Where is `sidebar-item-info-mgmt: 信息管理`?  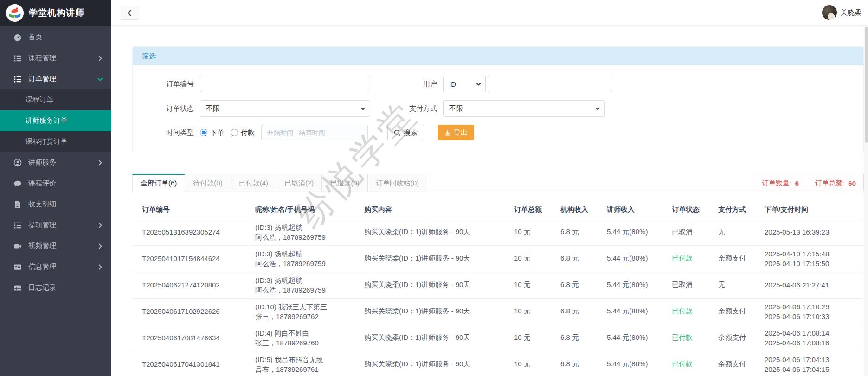 sidebar-item-info-mgmt: 信息管理 is located at coordinates (56, 267).